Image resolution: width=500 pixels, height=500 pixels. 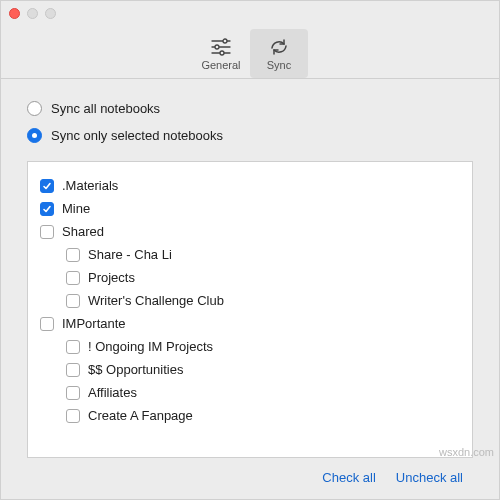 What do you see at coordinates (112, 278) in the screenshot?
I see `notebook-label: Projects` at bounding box center [112, 278].